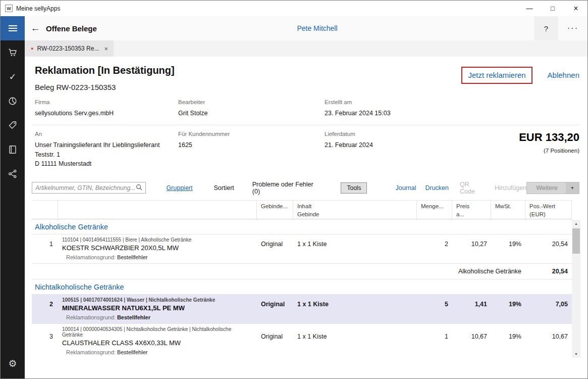 The height and width of the screenshot is (379, 588). Describe the element at coordinates (13, 174) in the screenshot. I see `share-icon` at that location.